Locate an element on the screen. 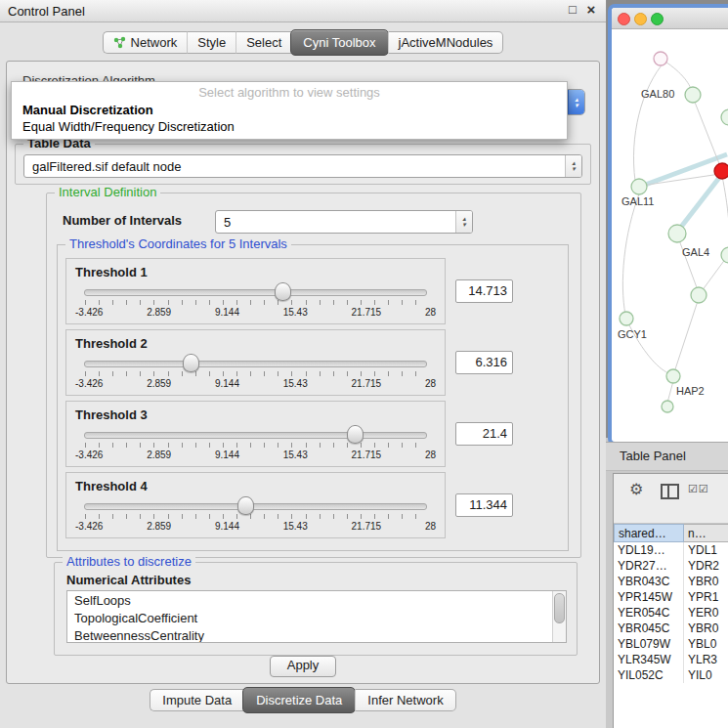 This screenshot has width=728, height=728. table-row: YPR145W YPR1 is located at coordinates (670, 597).